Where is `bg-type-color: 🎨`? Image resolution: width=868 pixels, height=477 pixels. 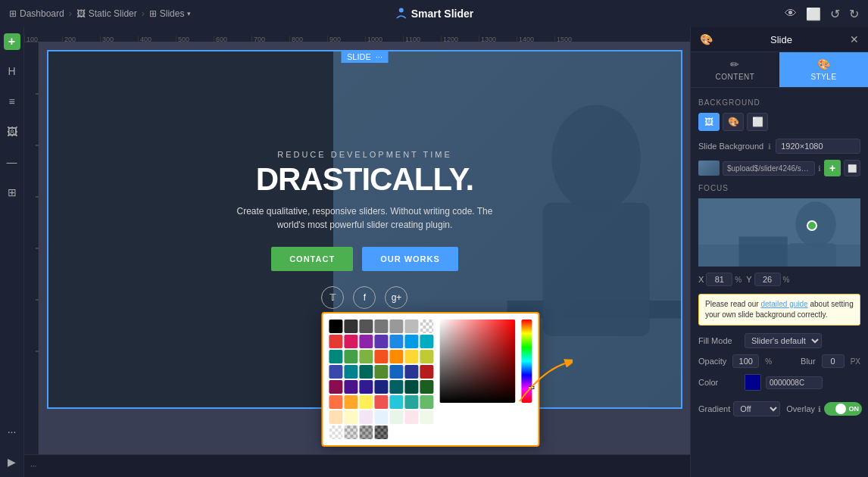
bg-type-color: 🎨 is located at coordinates (733, 122).